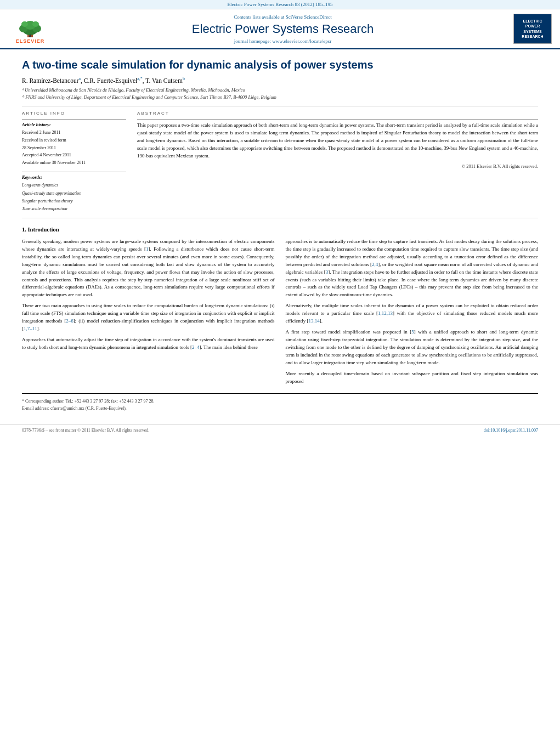 The height and width of the screenshot is (741, 560). What do you see at coordinates (74, 185) in the screenshot?
I see `keyword-1: Long-term dynamics` at bounding box center [74, 185].